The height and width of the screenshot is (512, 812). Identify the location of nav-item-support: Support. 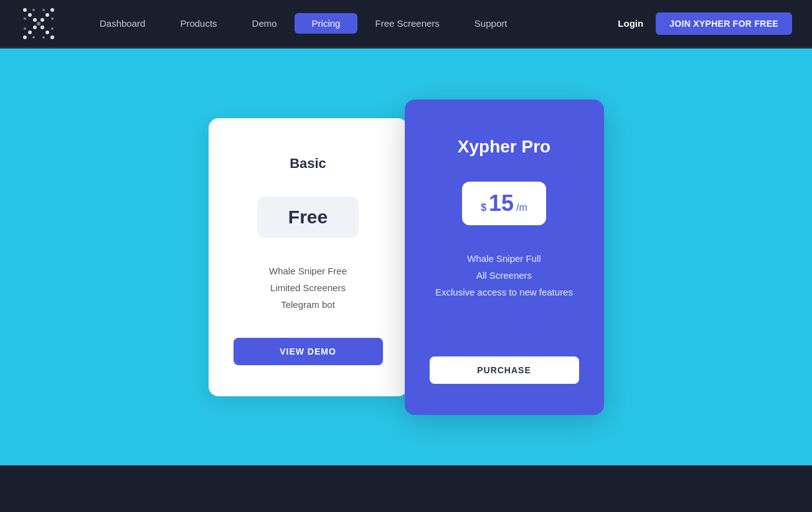
(491, 24).